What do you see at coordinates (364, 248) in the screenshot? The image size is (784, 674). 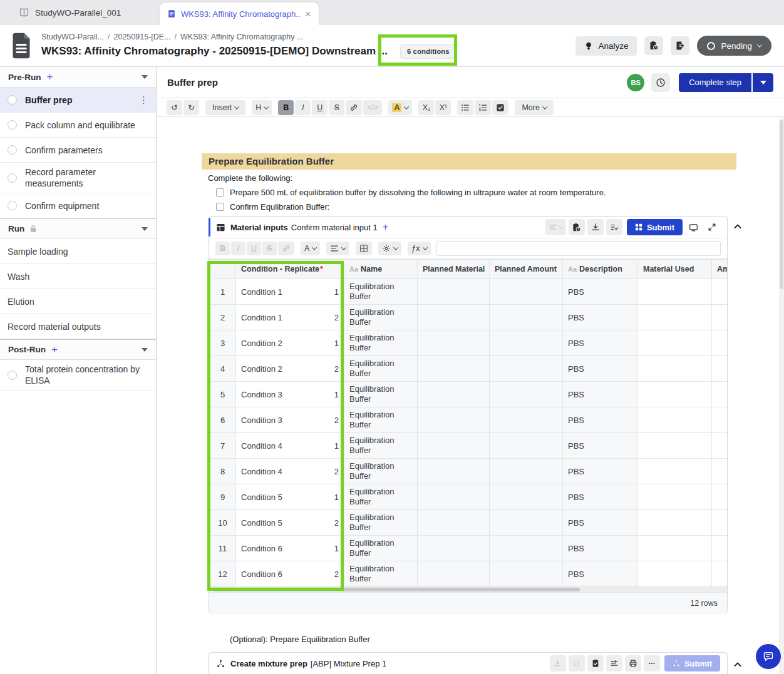 I see `merge-cells-button` at bounding box center [364, 248].